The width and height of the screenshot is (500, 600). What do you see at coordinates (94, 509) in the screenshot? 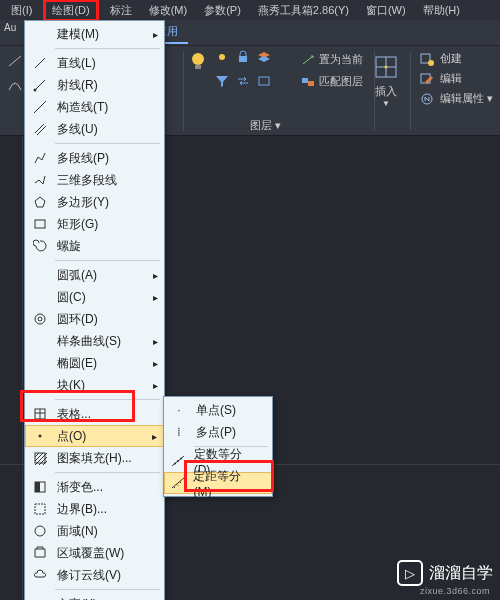
I see `menu-boundary: 边界(B)...` at bounding box center [94, 509].